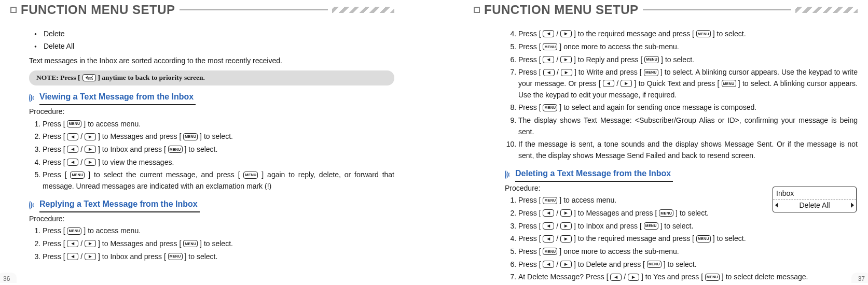 The height and width of the screenshot is (285, 868). Describe the element at coordinates (151, 78) in the screenshot. I see `note-suffix: ] anytime to back to priority screen.` at that location.